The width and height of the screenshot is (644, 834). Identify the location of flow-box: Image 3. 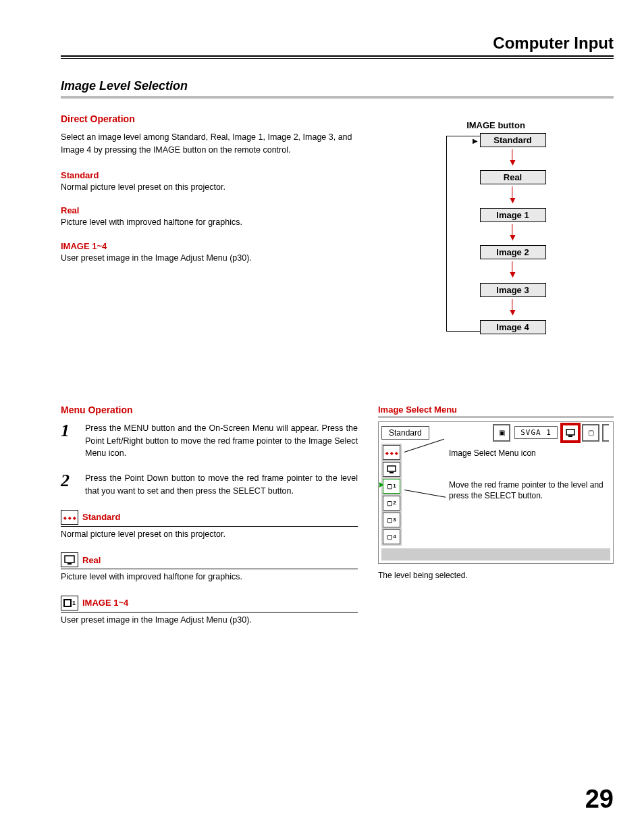
(513, 290).